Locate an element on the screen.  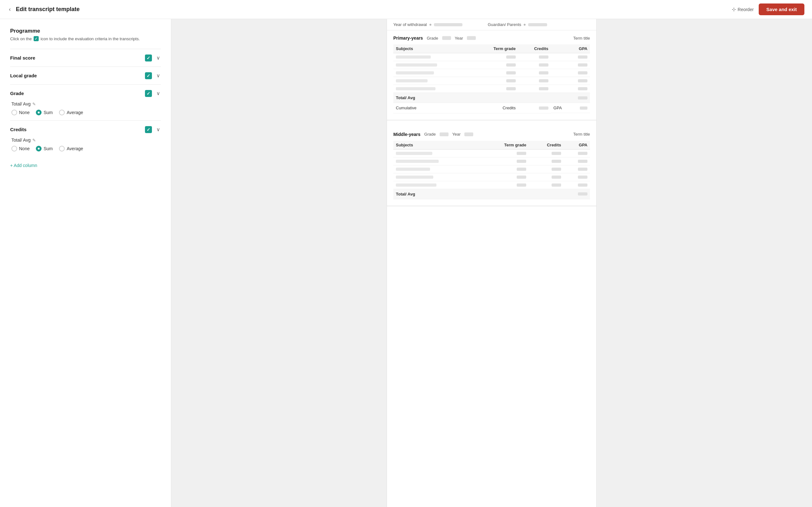
section-title: Programme is located at coordinates (85, 31).